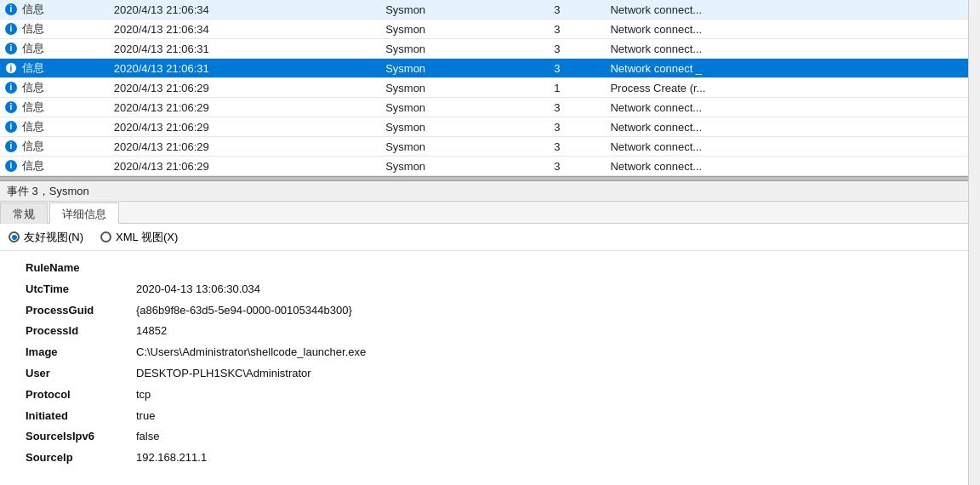  I want to click on radio-xml-circle, so click(105, 237).